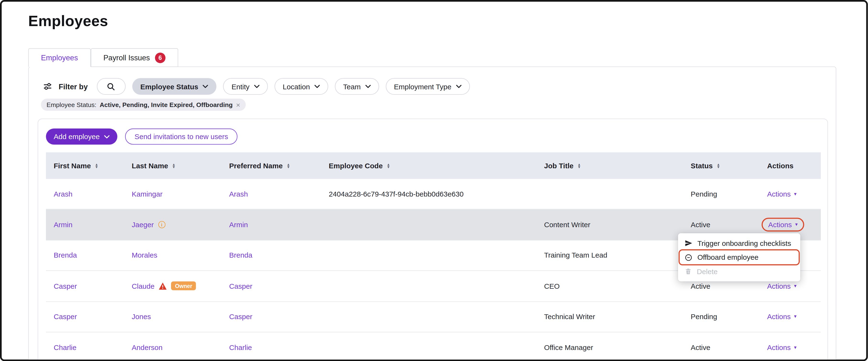 The width and height of the screenshot is (868, 361). Describe the element at coordinates (396, 194) in the screenshot. I see `employee-code: 2404a228-6c79-437f-94cb-bebb0d63e630` at that location.